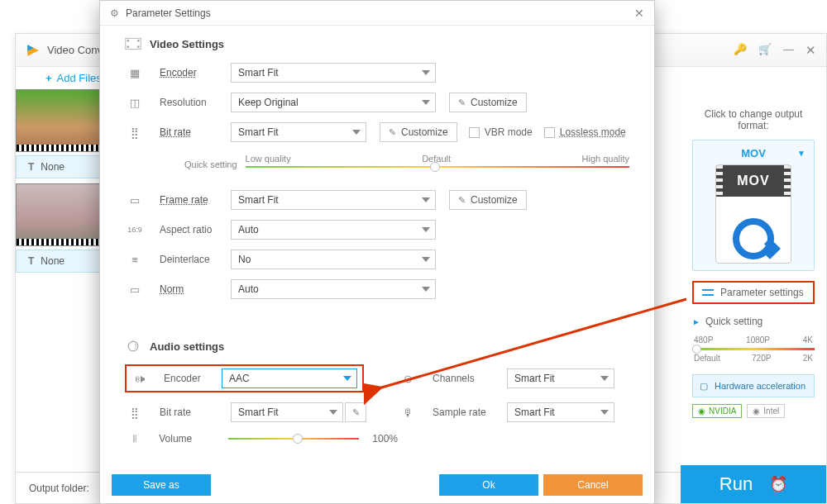  What do you see at coordinates (488, 200) in the screenshot?
I see `framerate-customize-button: ✎Customize` at bounding box center [488, 200].